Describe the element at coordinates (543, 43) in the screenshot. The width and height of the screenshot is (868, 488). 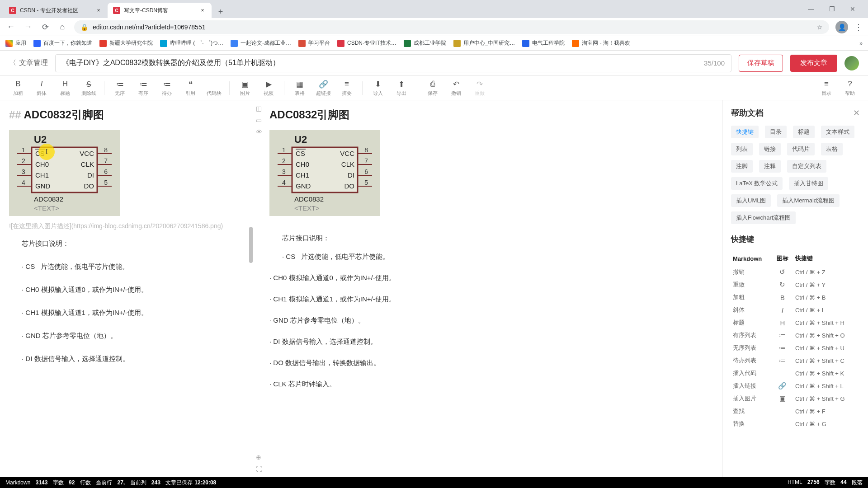
I see `bookmark-item: 电气工程学院` at that location.